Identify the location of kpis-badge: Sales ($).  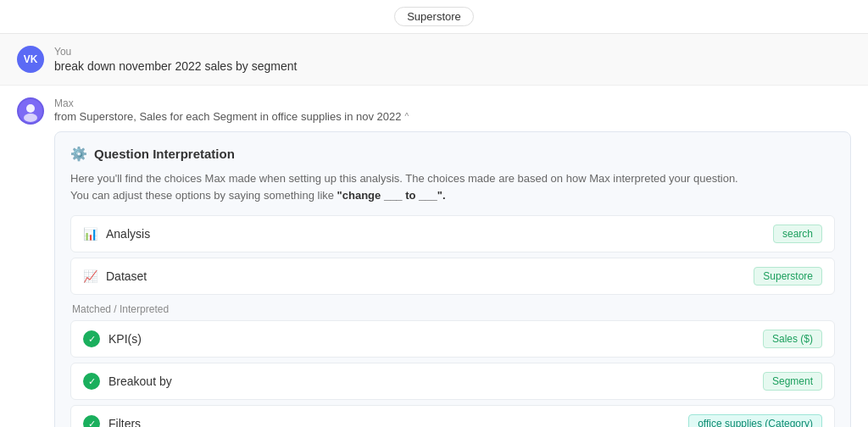
(793, 339).